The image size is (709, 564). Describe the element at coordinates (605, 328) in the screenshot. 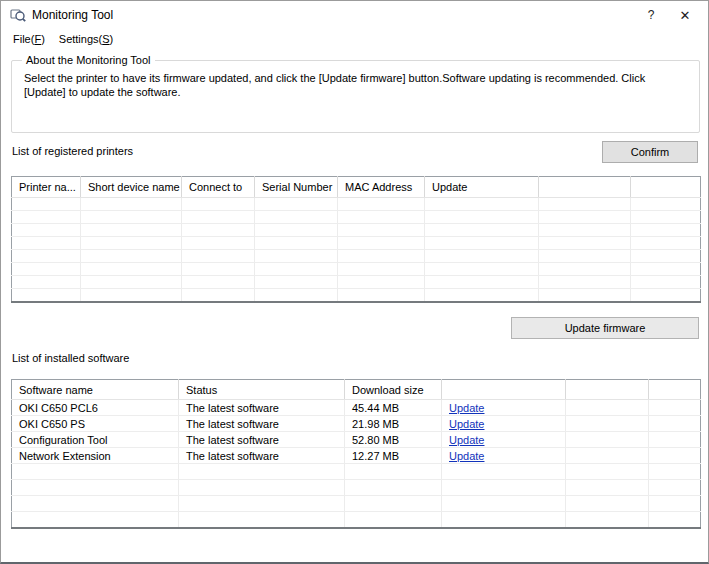

I see `update-firmware-button: Update firmware` at that location.